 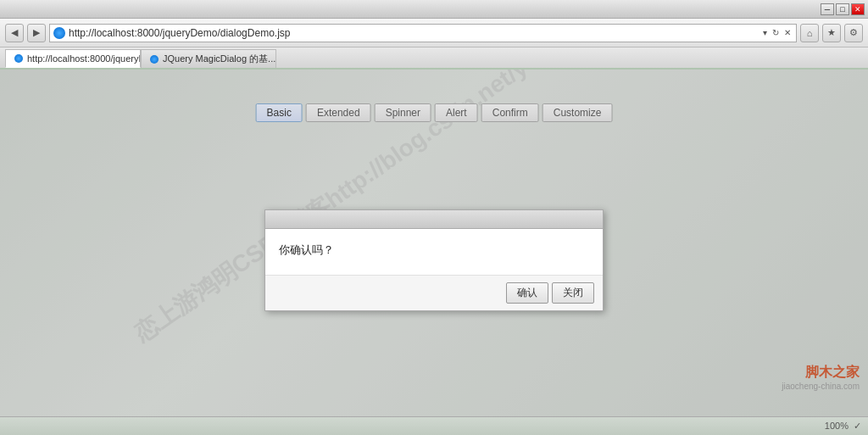 I want to click on dialog-box: 你确认吗？ 确认 关闭, so click(x=434, y=260).